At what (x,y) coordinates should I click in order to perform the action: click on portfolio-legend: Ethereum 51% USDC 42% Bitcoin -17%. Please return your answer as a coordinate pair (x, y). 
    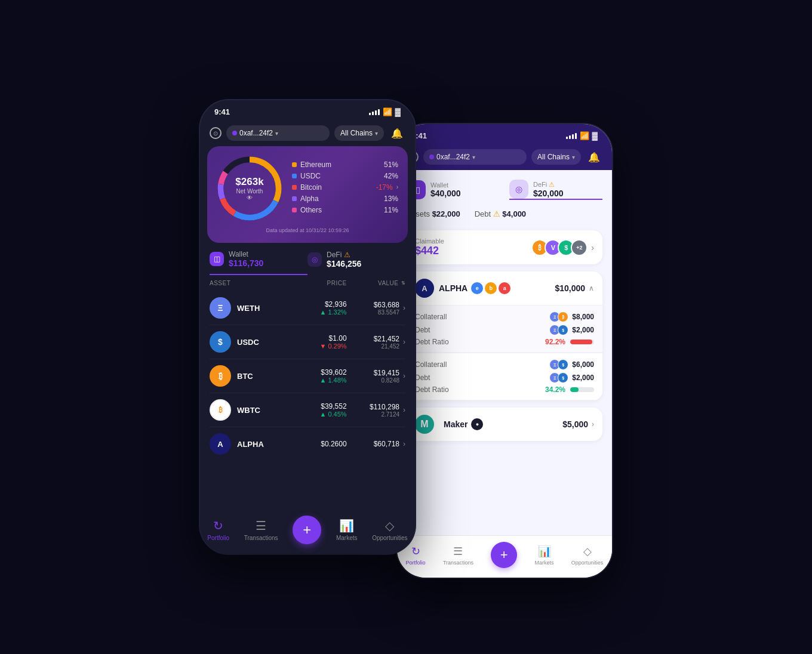
    Looking at the image, I should click on (345, 189).